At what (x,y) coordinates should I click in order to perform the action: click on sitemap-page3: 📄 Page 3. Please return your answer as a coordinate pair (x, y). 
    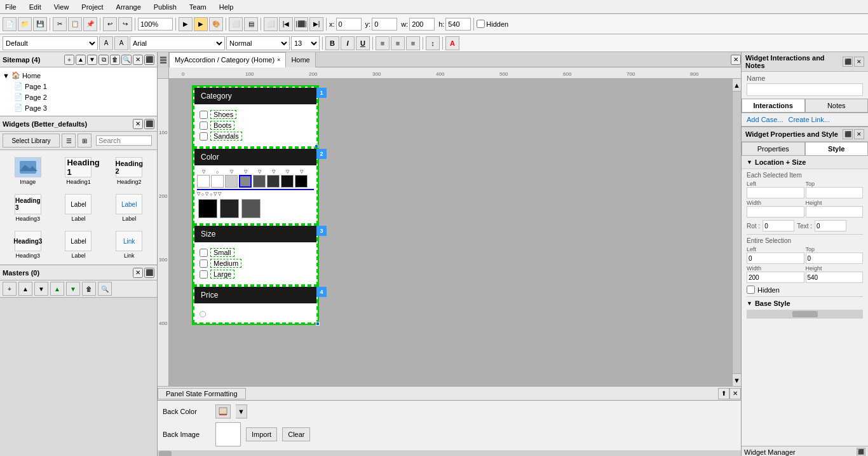
    Looking at the image, I should click on (84, 108).